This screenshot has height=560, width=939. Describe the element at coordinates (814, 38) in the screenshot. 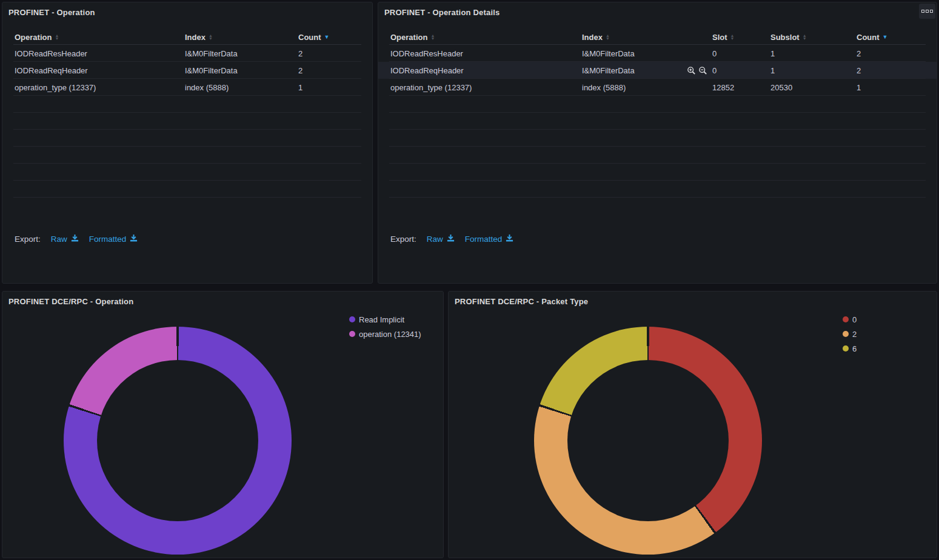

I see `column-header-subslot: Subslot▲▼` at that location.